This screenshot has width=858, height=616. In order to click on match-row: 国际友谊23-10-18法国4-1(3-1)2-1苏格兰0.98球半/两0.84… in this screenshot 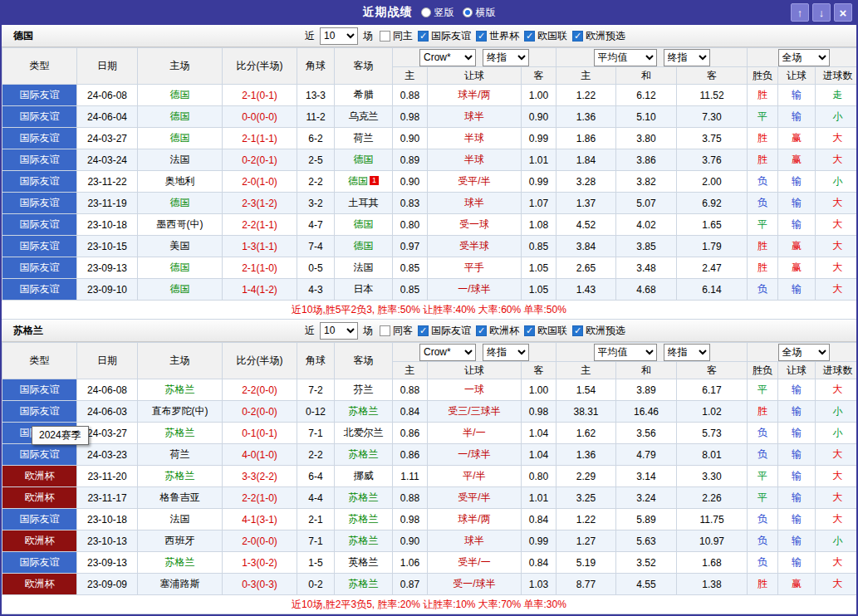, I will do `click(430, 520)`.